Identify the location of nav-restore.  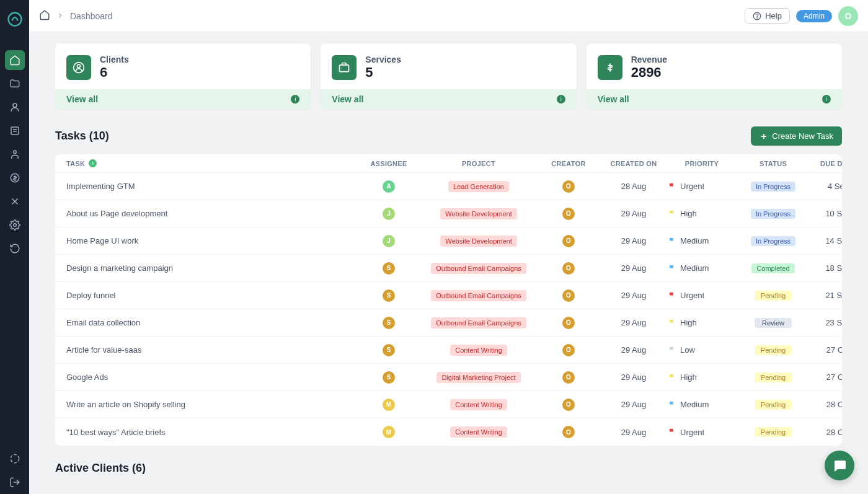
(15, 249).